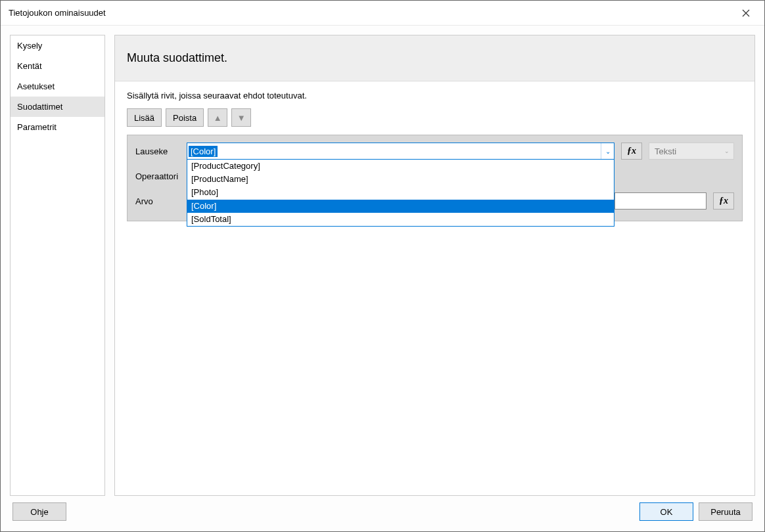 Image resolution: width=765 pixels, height=532 pixels. What do you see at coordinates (39, 106) in the screenshot?
I see `sidebar-item-label: Suodattimet` at bounding box center [39, 106].